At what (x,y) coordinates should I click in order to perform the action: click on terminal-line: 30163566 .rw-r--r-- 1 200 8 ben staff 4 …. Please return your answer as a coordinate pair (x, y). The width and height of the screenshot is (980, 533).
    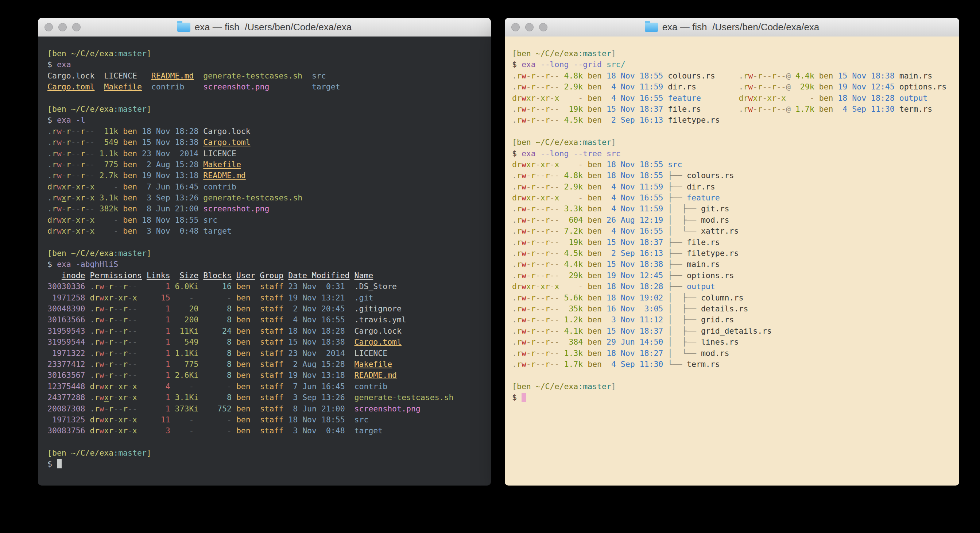
    Looking at the image, I should click on (269, 320).